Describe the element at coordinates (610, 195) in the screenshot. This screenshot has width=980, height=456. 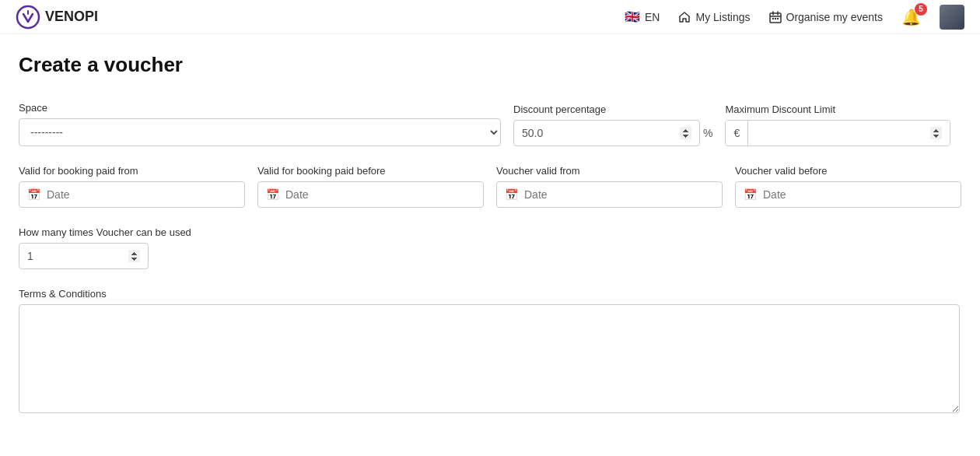
I see `voucher-valid-from-input-wrap: 📅` at that location.